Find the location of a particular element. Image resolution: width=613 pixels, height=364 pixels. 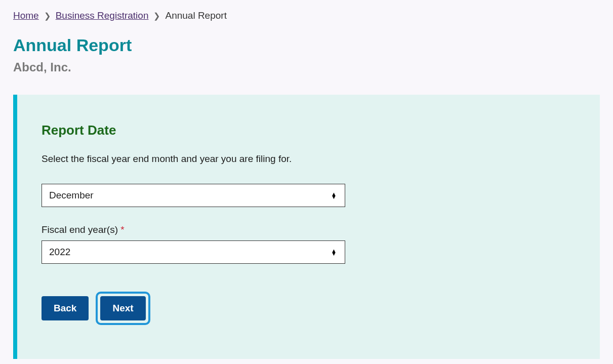

page-title: Annual Report is located at coordinates (307, 46).